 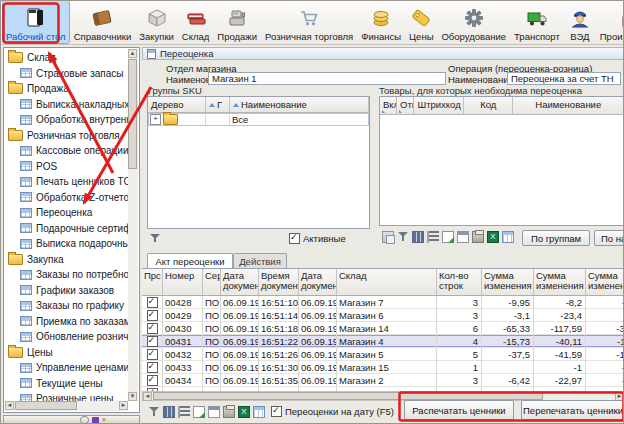 What do you see at coordinates (580, 22) in the screenshot?
I see `menu-item-customs: ВЭД` at bounding box center [580, 22].